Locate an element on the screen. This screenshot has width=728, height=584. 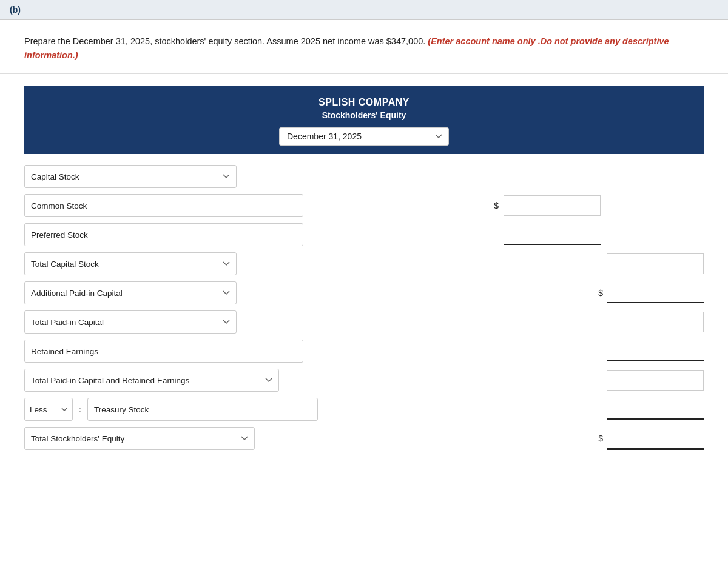
preferred-stock-mid-col is located at coordinates (452, 235).